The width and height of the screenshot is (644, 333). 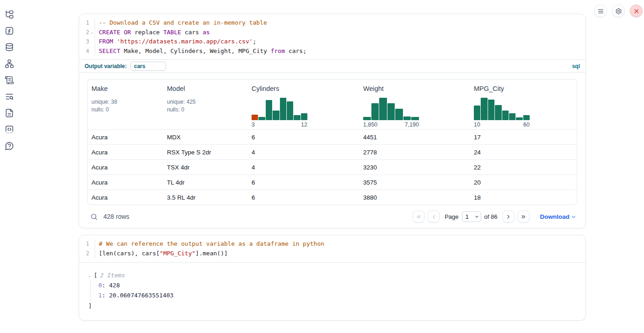 I want to click on page-total: of 86, so click(x=491, y=217).